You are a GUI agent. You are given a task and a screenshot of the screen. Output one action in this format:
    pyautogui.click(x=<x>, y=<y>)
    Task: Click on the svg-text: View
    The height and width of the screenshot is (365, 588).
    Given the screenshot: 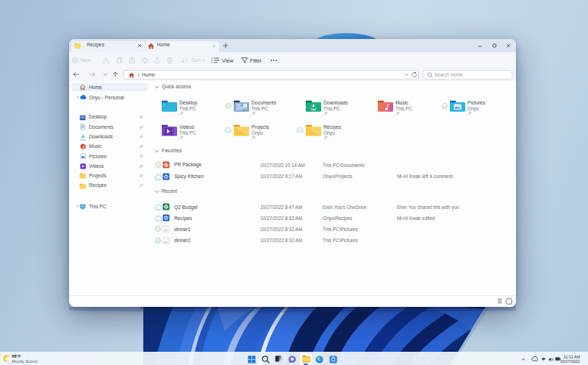 What is the action you would take?
    pyautogui.click(x=228, y=60)
    